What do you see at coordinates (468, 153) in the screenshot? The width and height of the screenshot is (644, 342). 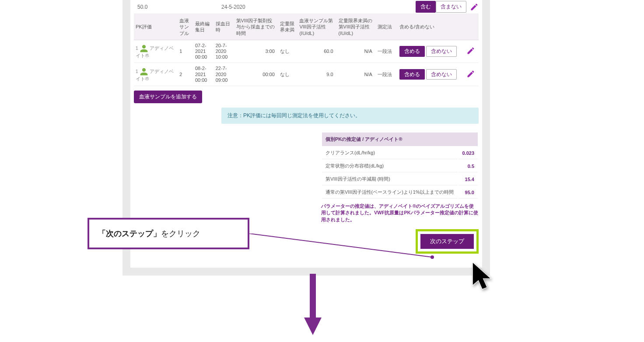 I see `summary-value: 0.023` at bounding box center [468, 153].